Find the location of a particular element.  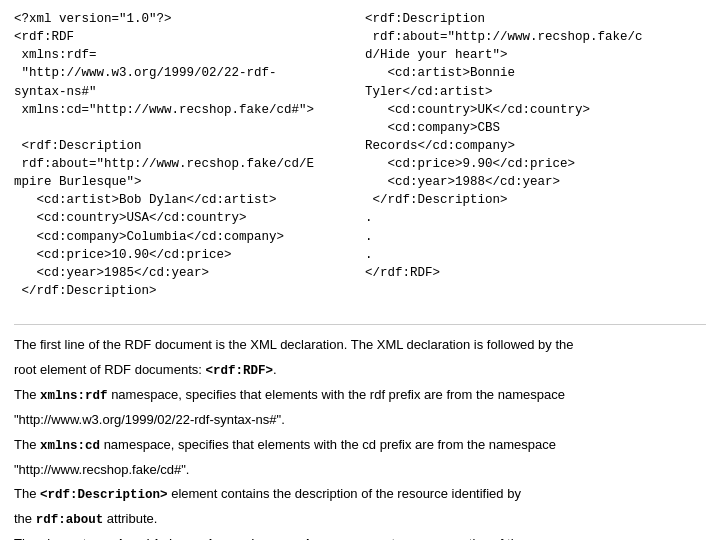

explanation-line-9: The elements: <cd:artist>, <cd:country>,… is located at coordinates (360, 537).